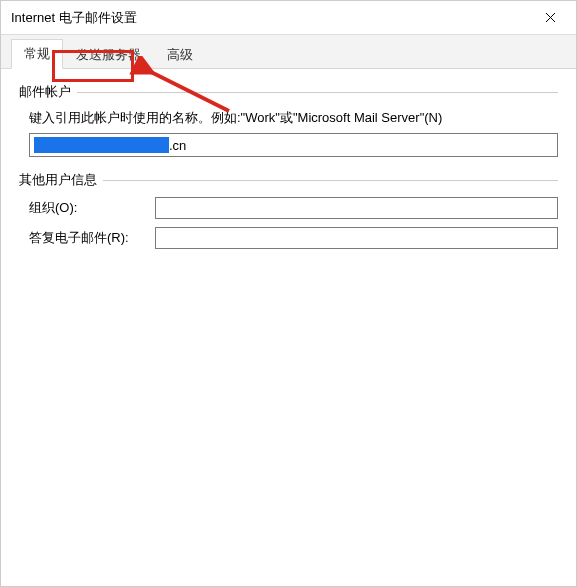 This screenshot has height=587, width=577. I want to click on titlebar: Internet 电子邮件设置, so click(288, 18).